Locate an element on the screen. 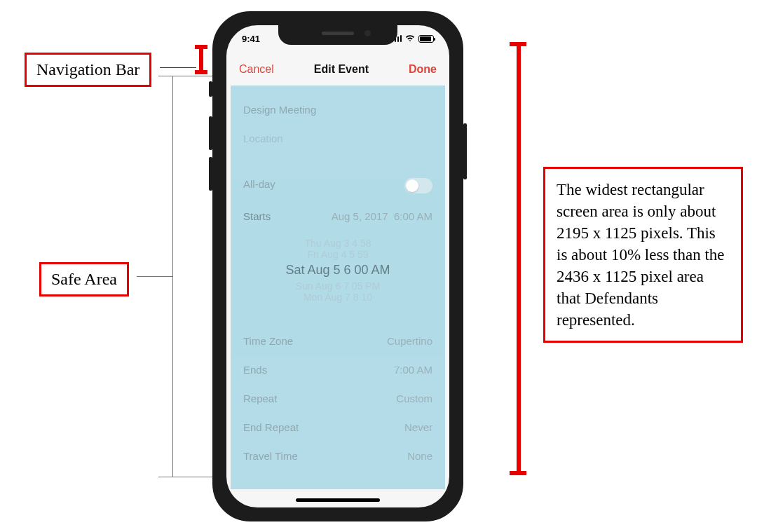 This screenshot has height=532, width=757. all-day-toggle is located at coordinates (418, 186).